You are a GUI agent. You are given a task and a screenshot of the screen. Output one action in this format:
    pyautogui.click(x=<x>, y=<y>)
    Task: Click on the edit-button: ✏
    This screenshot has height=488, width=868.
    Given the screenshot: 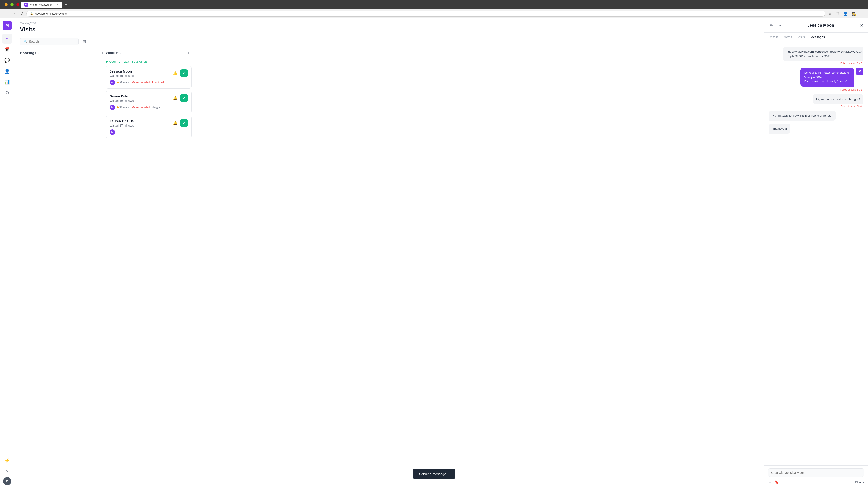 What is the action you would take?
    pyautogui.click(x=772, y=25)
    